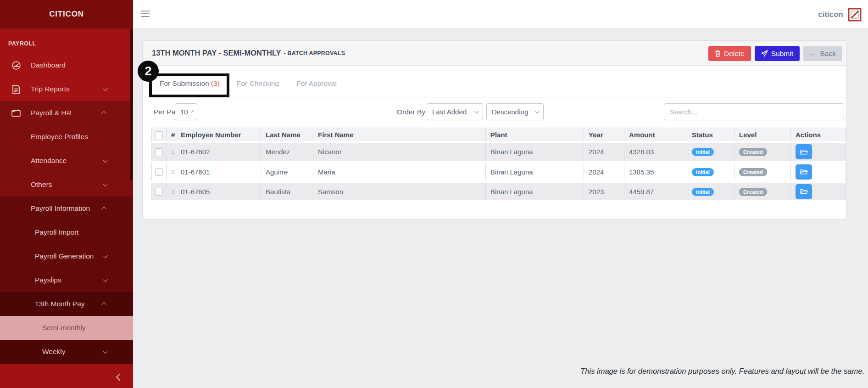 The image size is (868, 388). I want to click on sidebar-item-label: Payroll Import, so click(39, 232).